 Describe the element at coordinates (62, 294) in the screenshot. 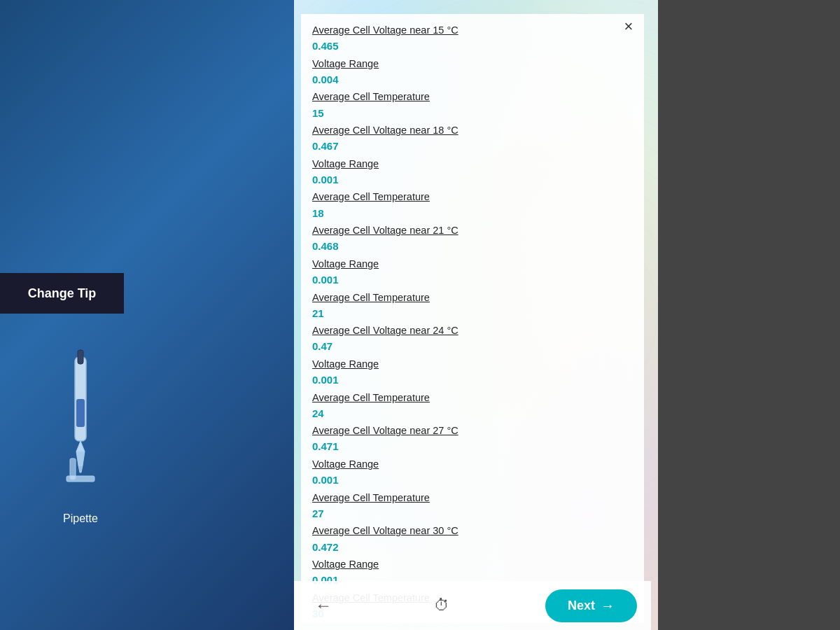

I see `change-tip-label: Change Tip` at that location.